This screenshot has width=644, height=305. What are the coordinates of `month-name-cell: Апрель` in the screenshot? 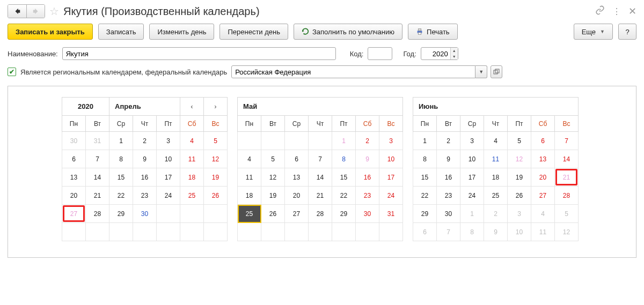 It's located at (145, 107).